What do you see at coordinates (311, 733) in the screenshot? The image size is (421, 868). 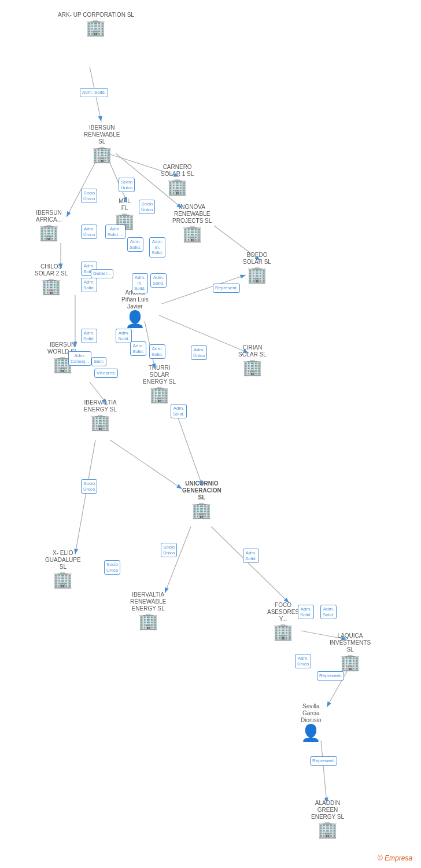 I see `person-icon-sevilla-garcia: 👤` at bounding box center [311, 733].